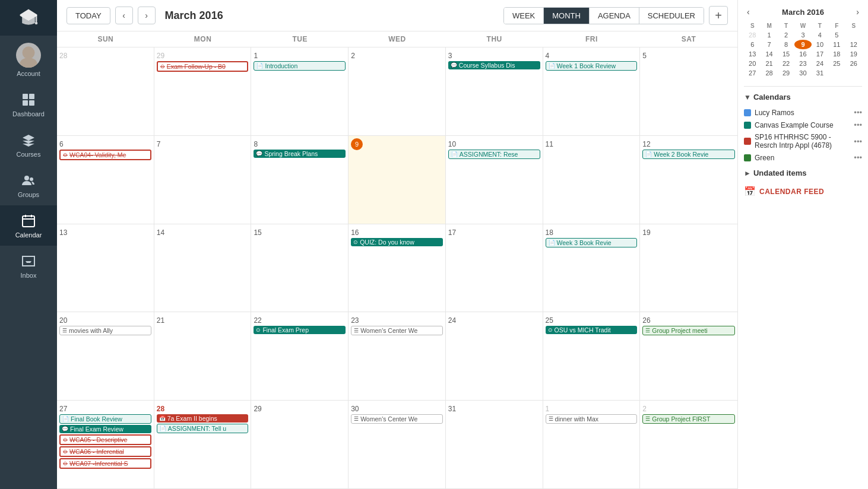 The height and width of the screenshot is (489, 868). Describe the element at coordinates (300, 268) in the screenshot. I see `day-cell: 15` at that location.